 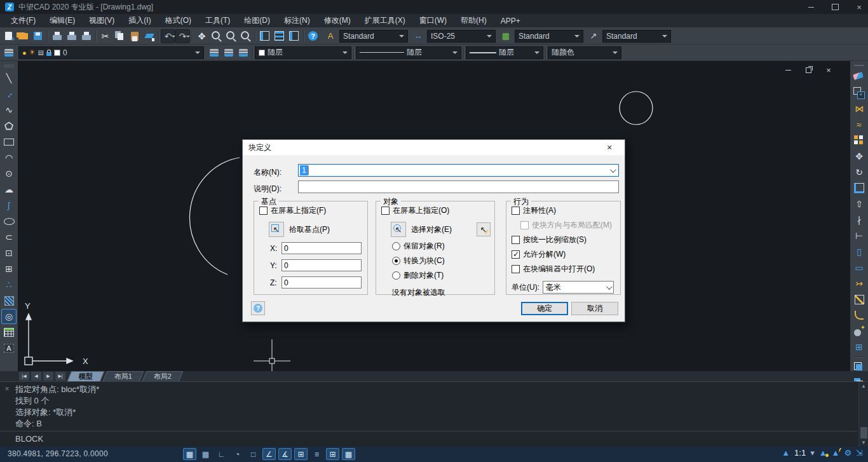 I want to click on fillet-tool-icon, so click(x=859, y=315).